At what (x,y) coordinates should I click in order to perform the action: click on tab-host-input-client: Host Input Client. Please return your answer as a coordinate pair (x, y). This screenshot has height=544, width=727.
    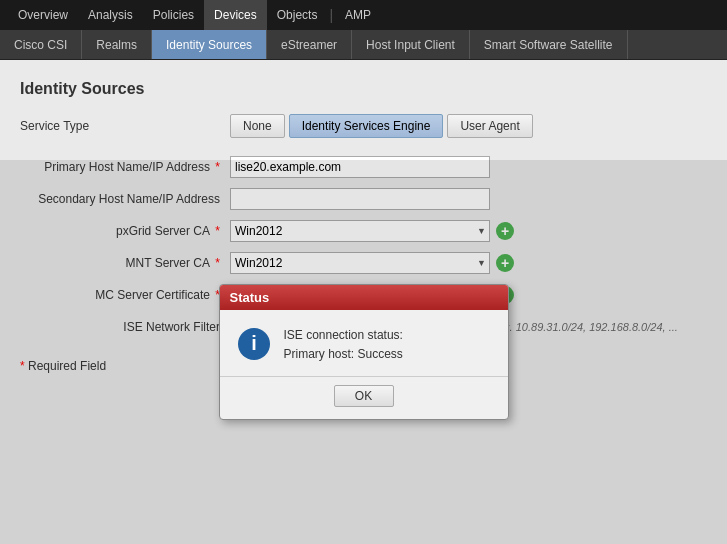
    Looking at the image, I should click on (411, 44).